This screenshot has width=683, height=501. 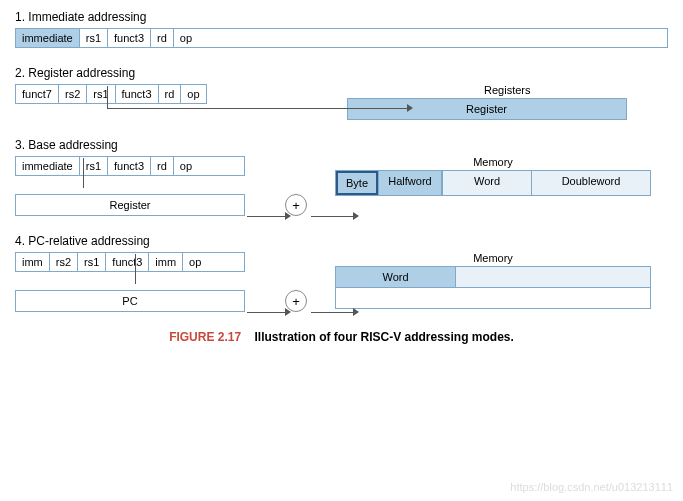 I want to click on mem-byte: Byte, so click(x=357, y=183).